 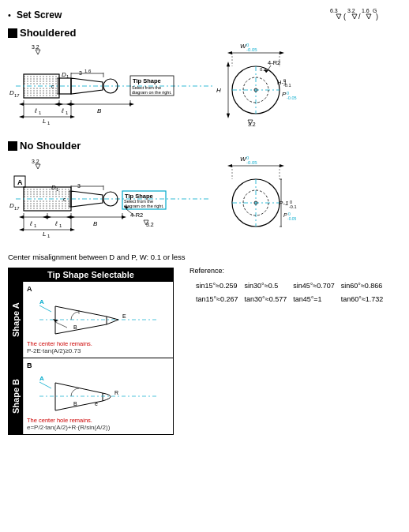 What do you see at coordinates (91, 351) in the screenshot?
I see `tip-shape-table: Tip Shape Selectable Shape A A` at bounding box center [91, 351].